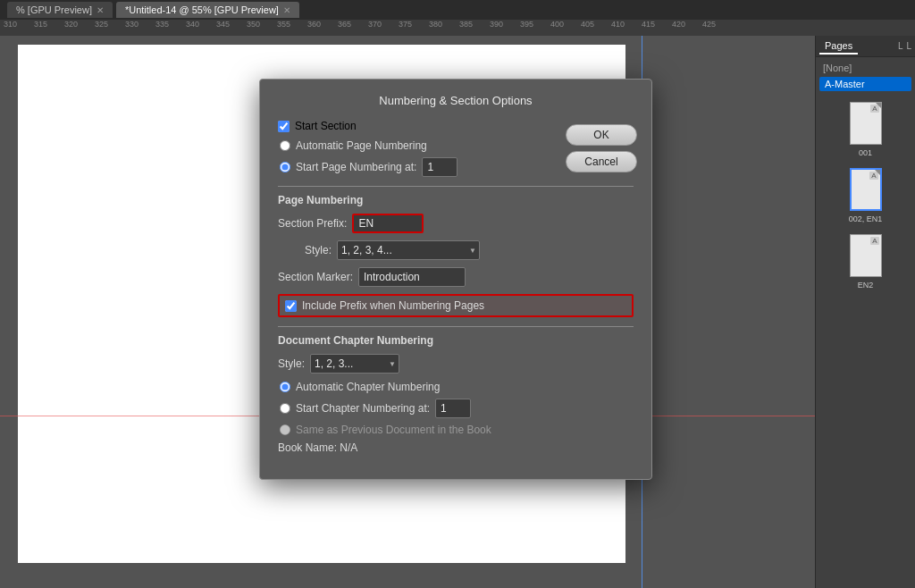  What do you see at coordinates (456, 430) in the screenshot?
I see `same-prev-doc-row: Same as Previous Document in the Book` at bounding box center [456, 430].